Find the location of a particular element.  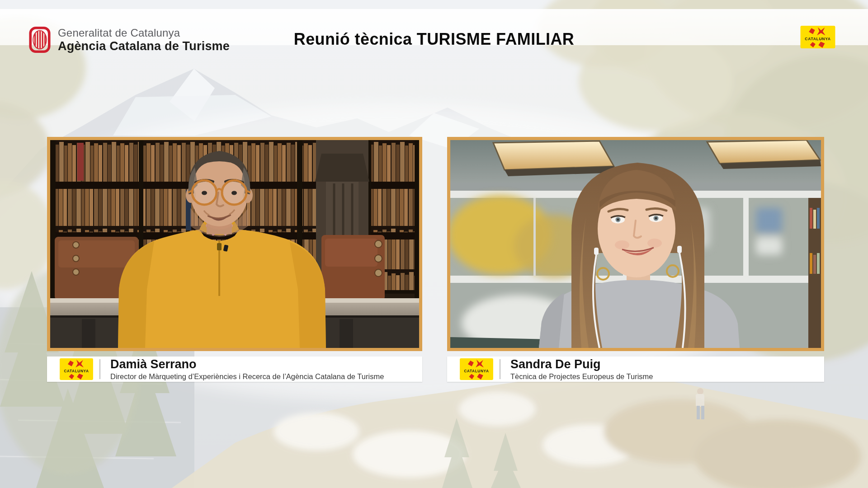

bookshelf-strip-right is located at coordinates (815, 273).